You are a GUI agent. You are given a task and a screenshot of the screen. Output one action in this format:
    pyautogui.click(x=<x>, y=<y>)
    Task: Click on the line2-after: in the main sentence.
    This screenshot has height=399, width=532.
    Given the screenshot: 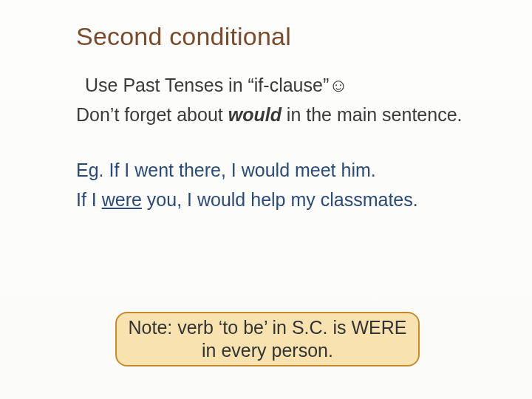 What is the action you would take?
    pyautogui.click(x=372, y=115)
    